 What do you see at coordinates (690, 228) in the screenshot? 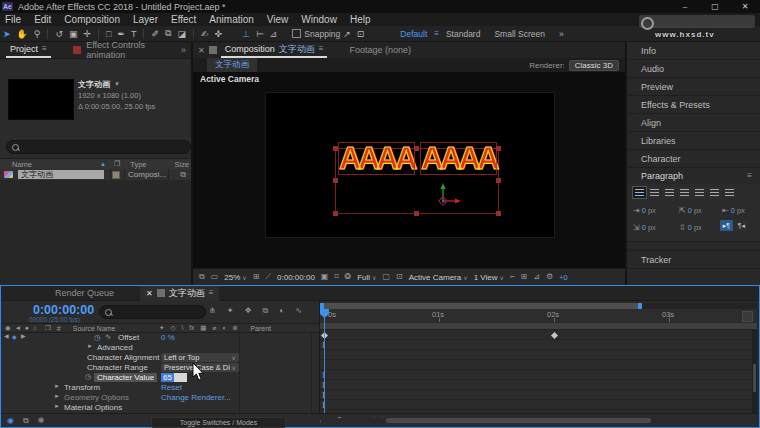
I see `space-after-field: ⇳ 0 px` at bounding box center [690, 228].